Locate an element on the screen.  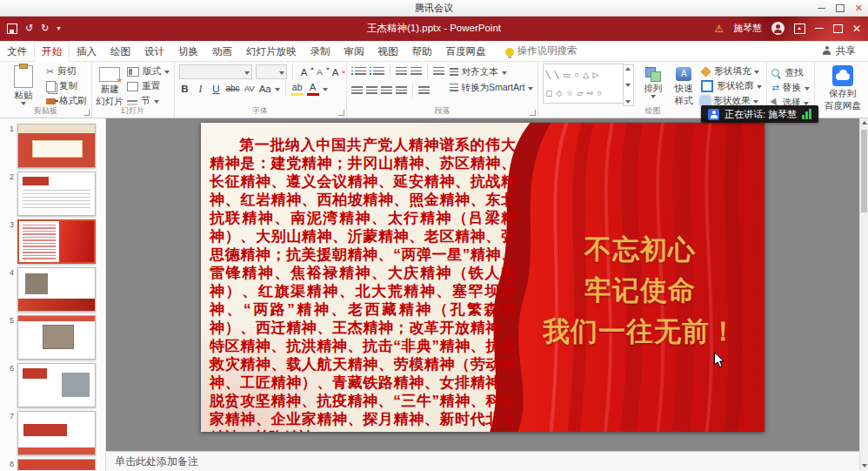
align-right-icon is located at coordinates (386, 91).